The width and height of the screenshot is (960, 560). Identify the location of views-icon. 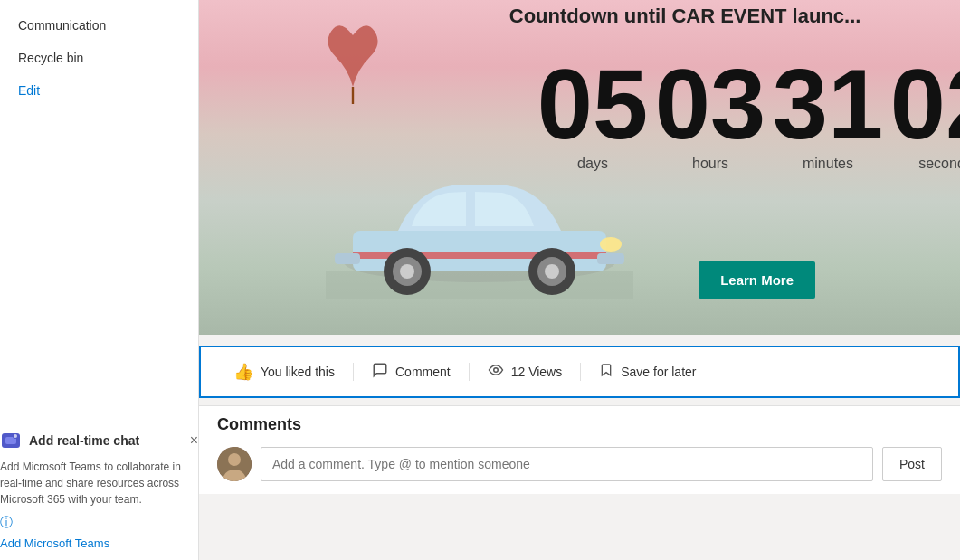
(496, 372).